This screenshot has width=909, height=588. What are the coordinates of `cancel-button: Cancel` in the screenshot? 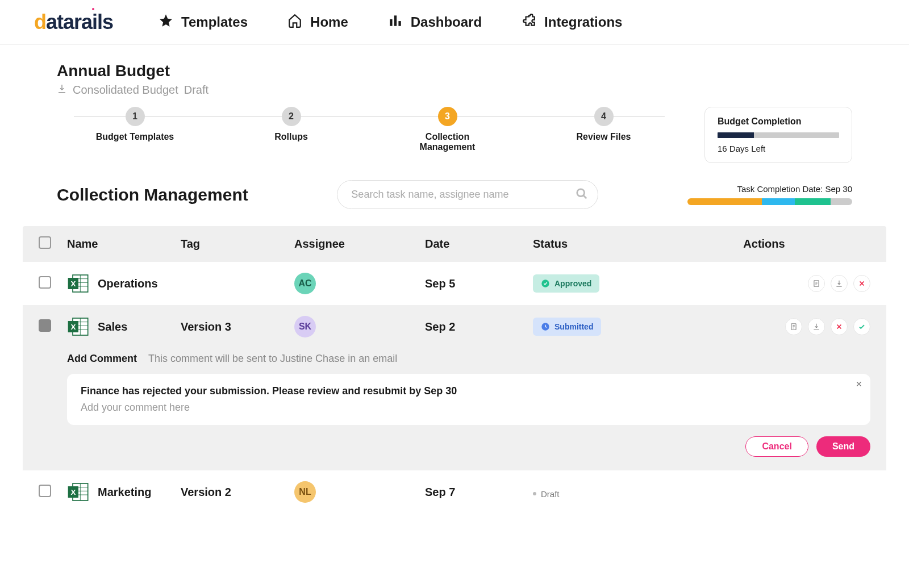 It's located at (777, 447).